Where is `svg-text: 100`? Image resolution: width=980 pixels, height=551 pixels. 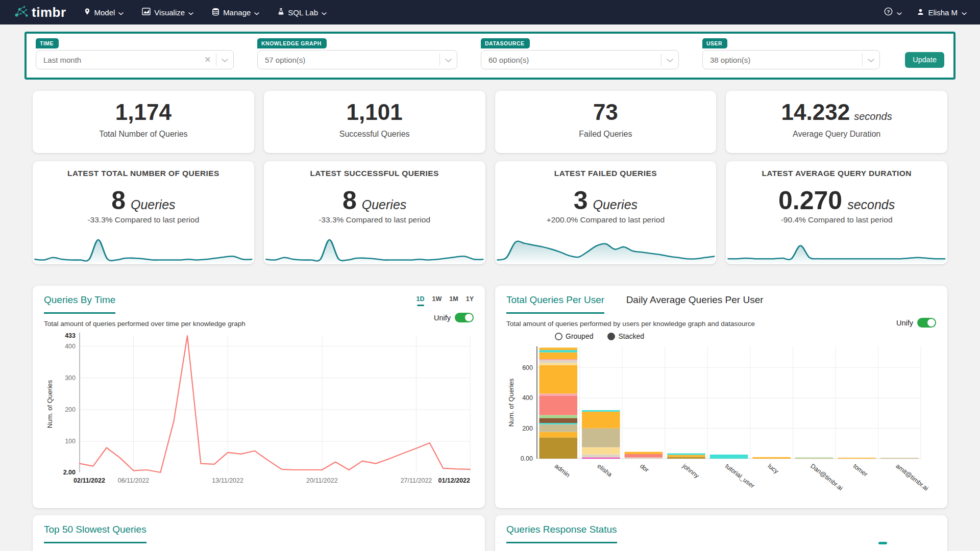 svg-text: 100 is located at coordinates (70, 441).